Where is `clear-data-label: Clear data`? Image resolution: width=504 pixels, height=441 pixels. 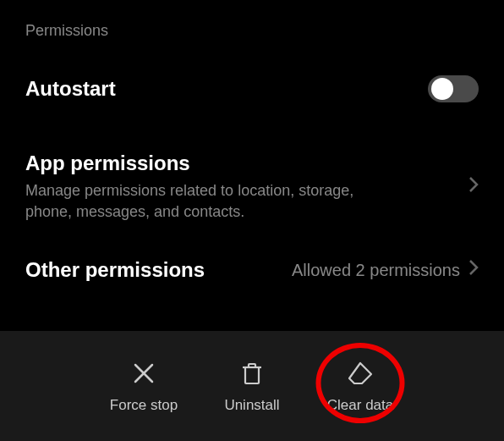
clear-data-label: Clear data is located at coordinates (360, 405).